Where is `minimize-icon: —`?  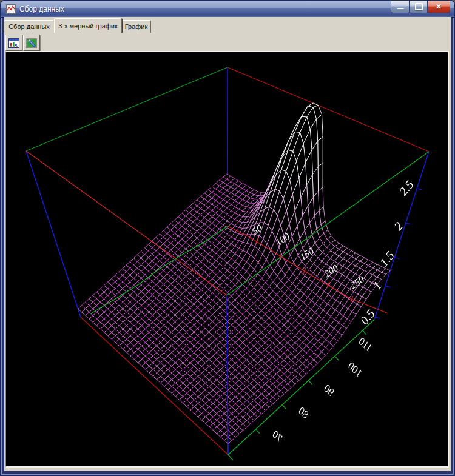
minimize-icon: — is located at coordinates (400, 8).